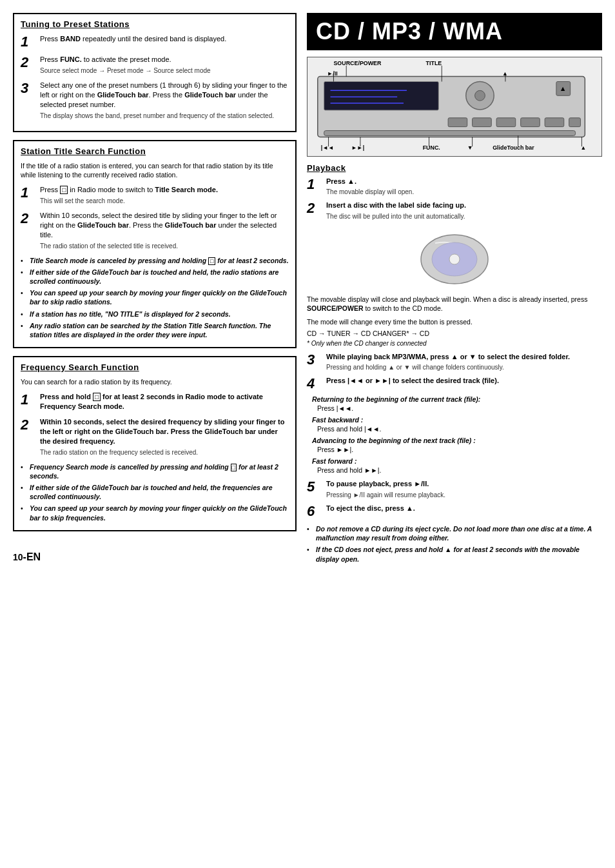  I want to click on step-text: Press ▲. The movable display will open., so click(464, 187).